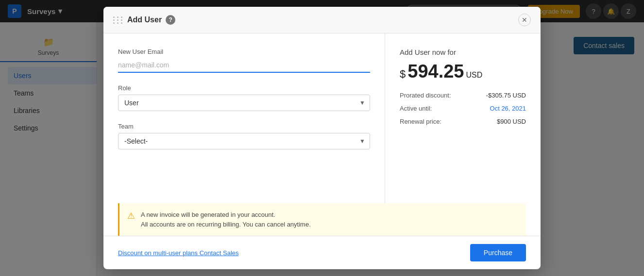 The image size is (644, 276). Describe the element at coordinates (131, 216) in the screenshot. I see `warning-icon: ⚠` at that location.